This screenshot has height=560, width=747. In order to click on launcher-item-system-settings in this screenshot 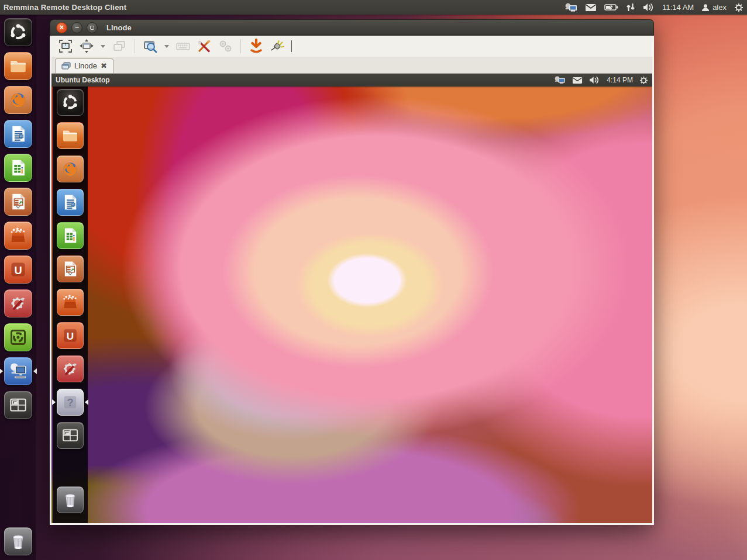, I will do `click(18, 303)`.